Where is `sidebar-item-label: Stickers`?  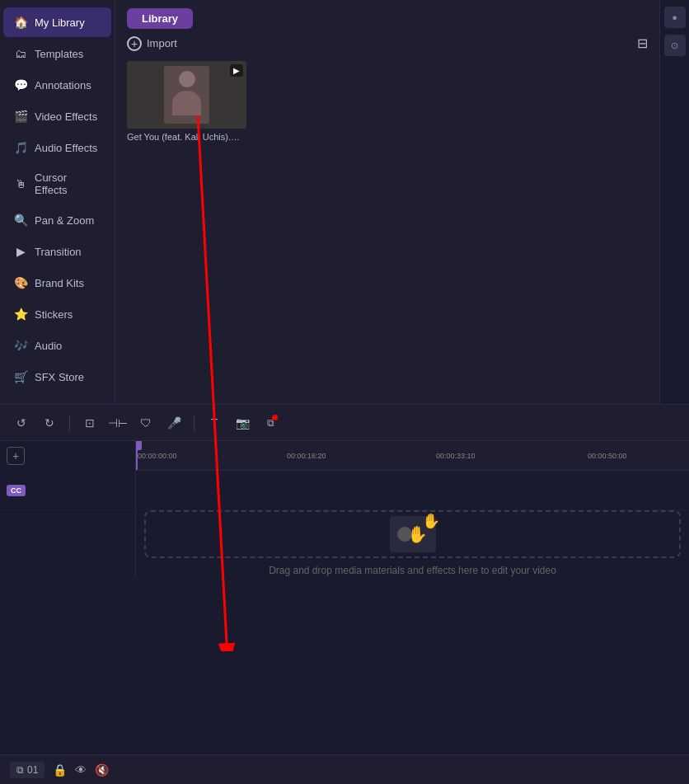 sidebar-item-label: Stickers is located at coordinates (54, 315).